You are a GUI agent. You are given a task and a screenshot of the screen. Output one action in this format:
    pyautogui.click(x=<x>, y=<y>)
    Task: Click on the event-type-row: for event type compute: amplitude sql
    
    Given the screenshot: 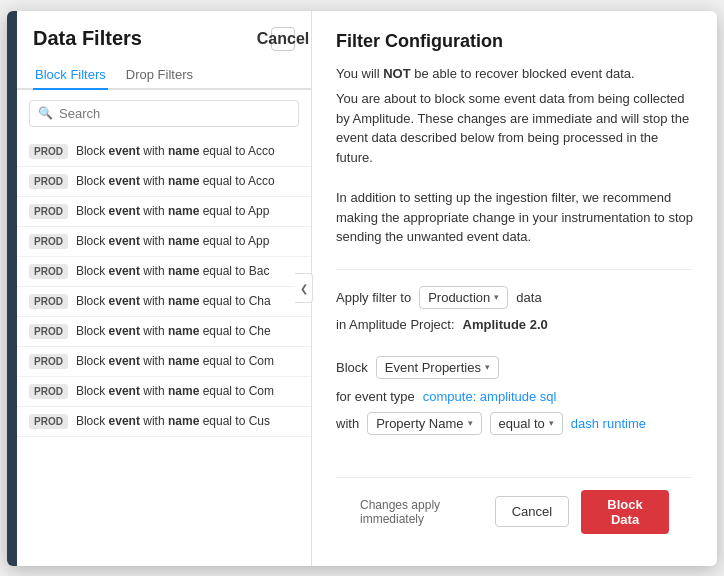 What is the action you would take?
    pyautogui.click(x=514, y=396)
    